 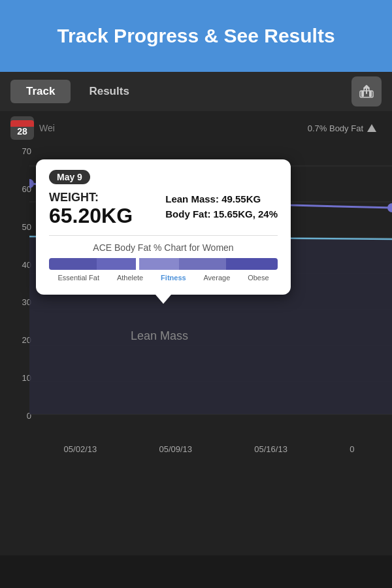 What do you see at coordinates (18, 302) in the screenshot?
I see `y-label-30: 30` at bounding box center [18, 302].